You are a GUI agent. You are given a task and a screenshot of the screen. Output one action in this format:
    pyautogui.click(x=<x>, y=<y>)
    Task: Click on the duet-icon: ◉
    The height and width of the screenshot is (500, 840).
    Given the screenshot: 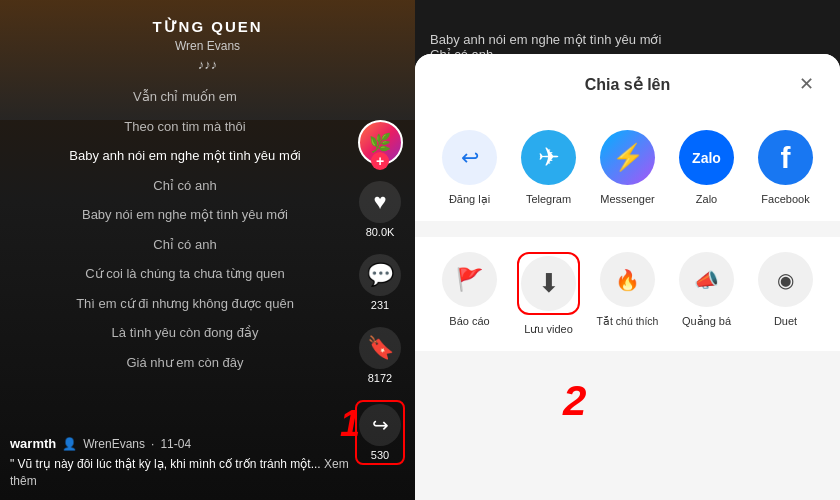 What is the action you would take?
    pyautogui.click(x=786, y=280)
    